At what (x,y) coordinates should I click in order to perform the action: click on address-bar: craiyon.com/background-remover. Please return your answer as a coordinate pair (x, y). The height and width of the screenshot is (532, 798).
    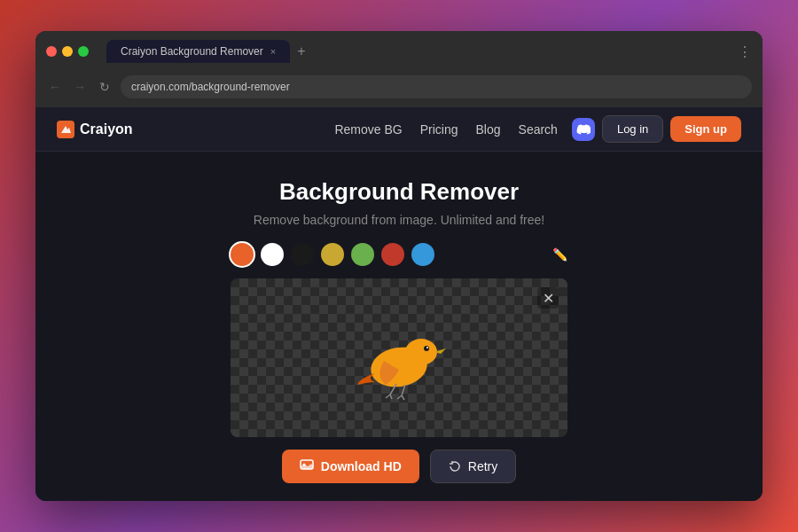
    Looking at the image, I should click on (436, 87).